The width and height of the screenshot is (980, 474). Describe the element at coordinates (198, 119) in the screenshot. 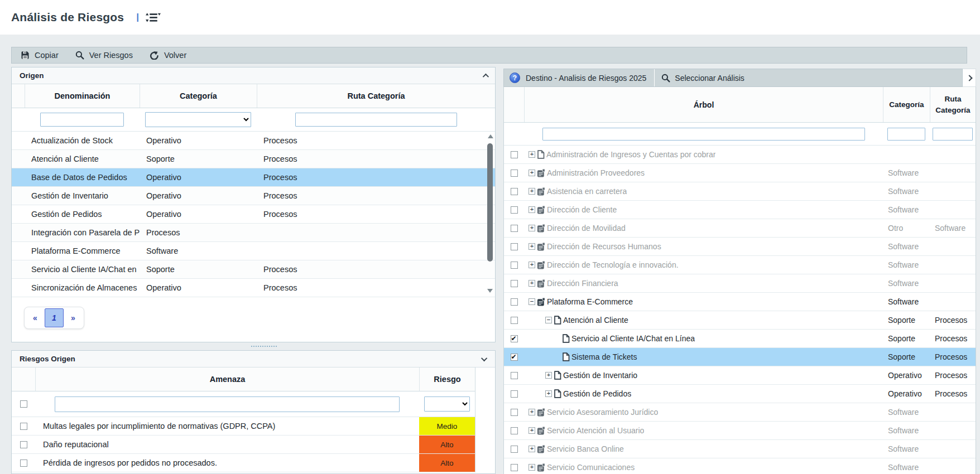

I see `categoria-filter-select` at that location.